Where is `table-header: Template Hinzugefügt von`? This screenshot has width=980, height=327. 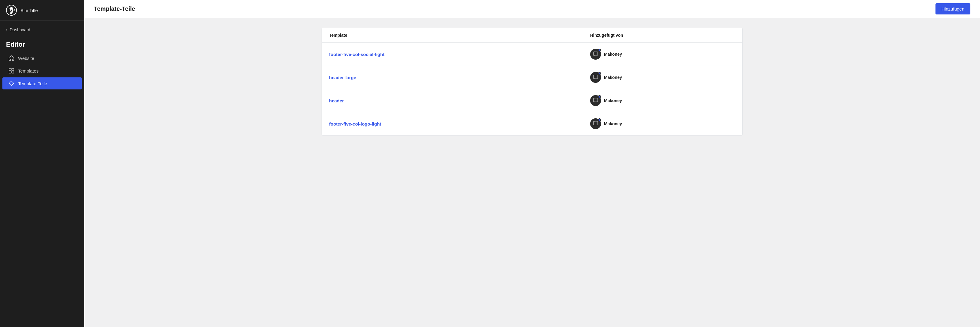 table-header: Template Hinzugefügt von is located at coordinates (532, 35).